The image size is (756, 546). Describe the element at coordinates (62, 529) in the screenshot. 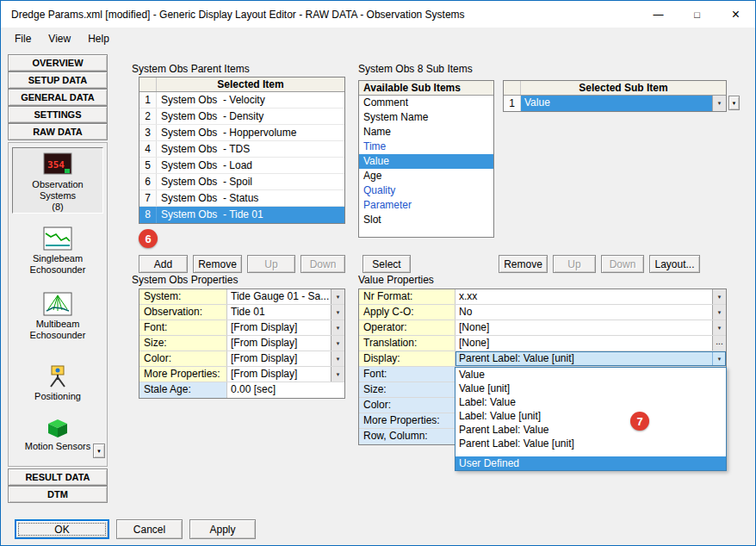

I see `ok-button: OK` at that location.